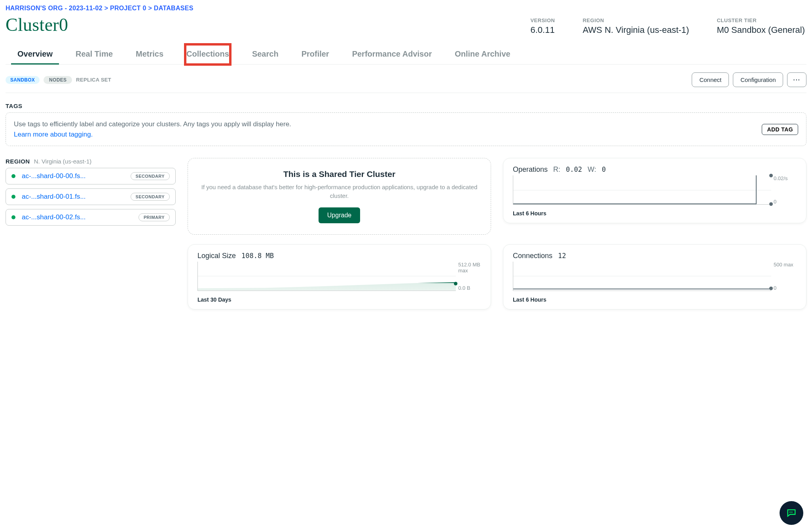 This screenshot has height=532, width=812. I want to click on y-top: 0.02/s, so click(785, 178).